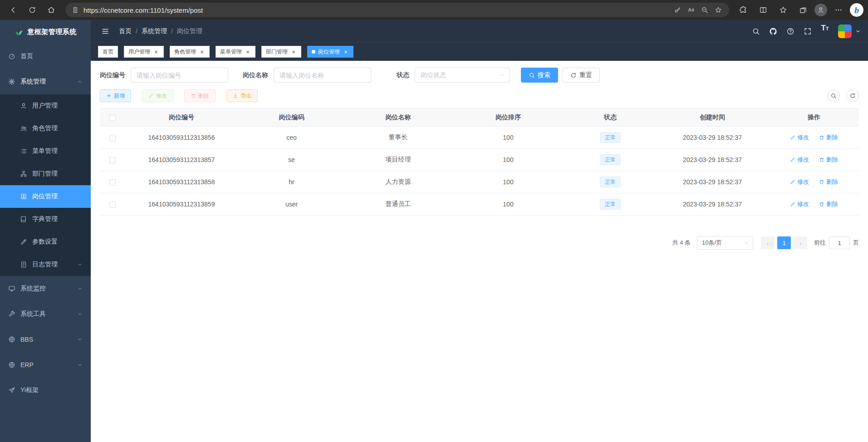  Describe the element at coordinates (773, 31) in the screenshot. I see `github-icon` at that location.